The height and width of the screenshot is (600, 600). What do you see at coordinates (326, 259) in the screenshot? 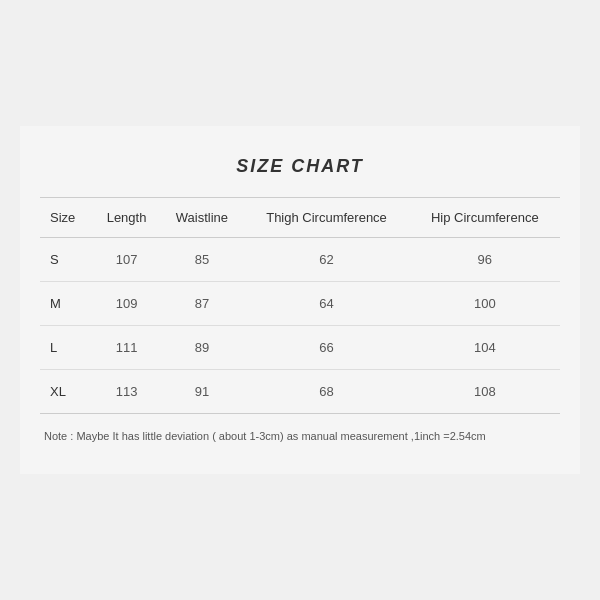
I see `cell-thigh-S: 62` at bounding box center [326, 259].